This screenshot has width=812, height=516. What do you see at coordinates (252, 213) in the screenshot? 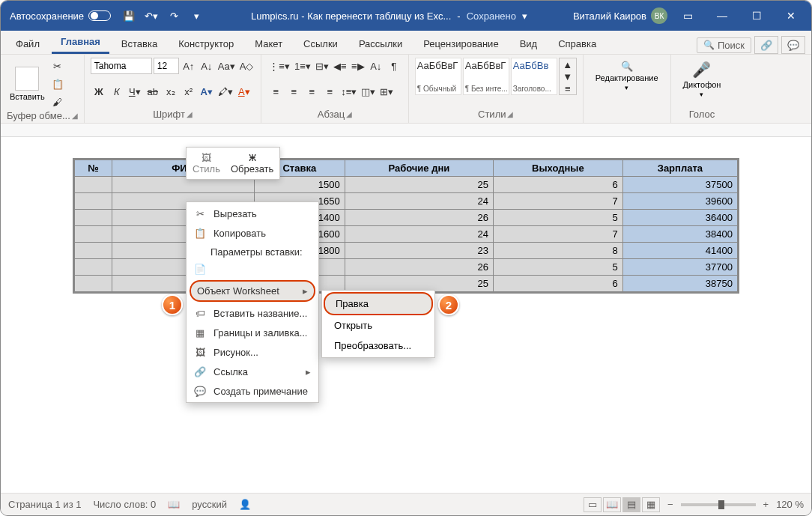
I see `ctx-cut: ✂Вырезать` at bounding box center [252, 213].